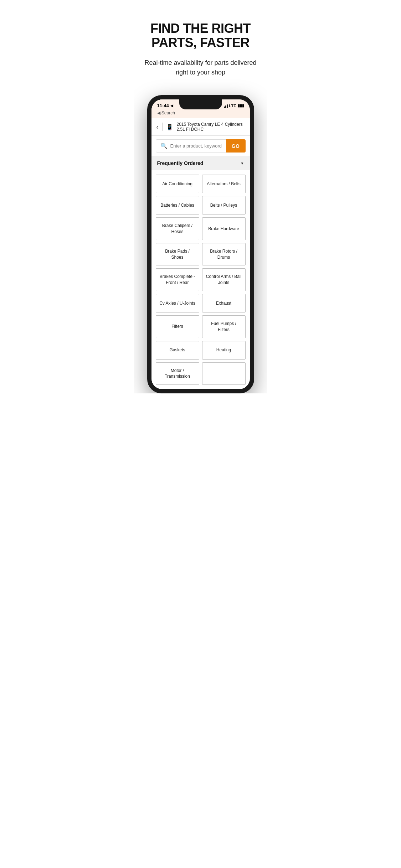 The width and height of the screenshot is (401, 868). What do you see at coordinates (178, 254) in the screenshot?
I see `part-button: Brake Pads / Shoes` at bounding box center [178, 254].